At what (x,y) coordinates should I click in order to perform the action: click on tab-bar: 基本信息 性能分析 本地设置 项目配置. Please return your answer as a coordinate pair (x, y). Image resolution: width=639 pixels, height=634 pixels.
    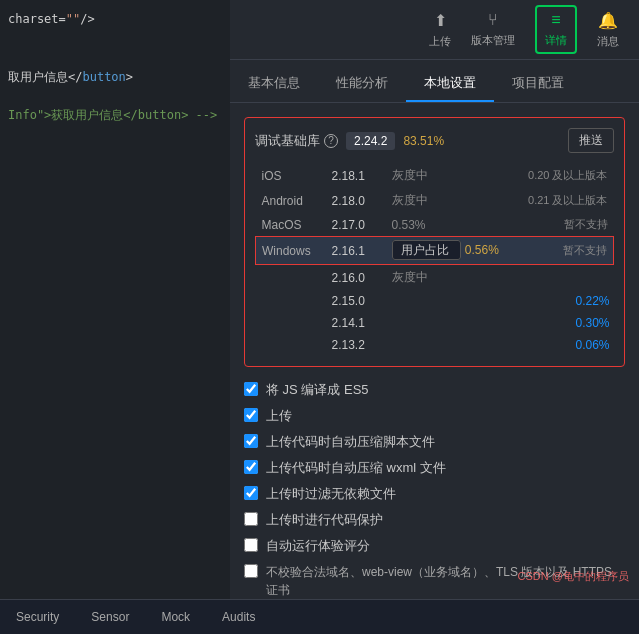
    Looking at the image, I should click on (434, 82).